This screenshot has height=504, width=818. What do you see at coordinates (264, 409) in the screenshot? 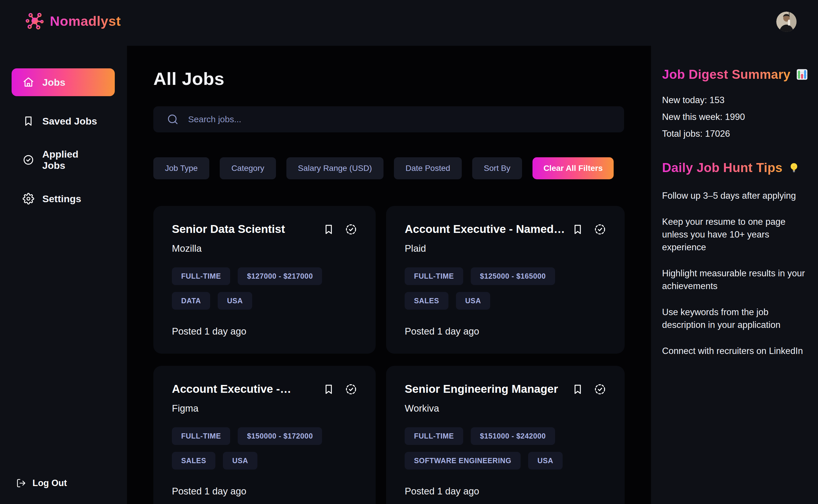
I see `company-name: Figma` at bounding box center [264, 409].